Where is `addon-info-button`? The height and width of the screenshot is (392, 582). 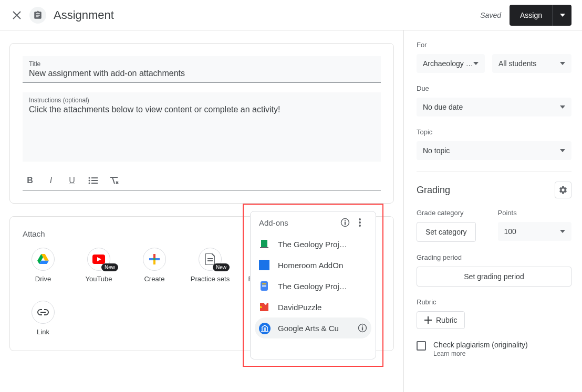 addon-info-button is located at coordinates (362, 328).